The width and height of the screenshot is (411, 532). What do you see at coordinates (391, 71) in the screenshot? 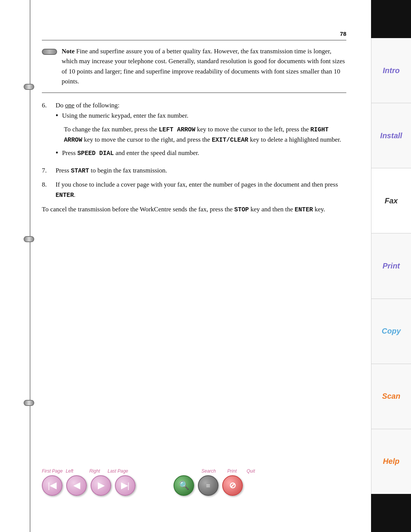
I see `sidebar-tab-intro: Intro` at bounding box center [391, 71].